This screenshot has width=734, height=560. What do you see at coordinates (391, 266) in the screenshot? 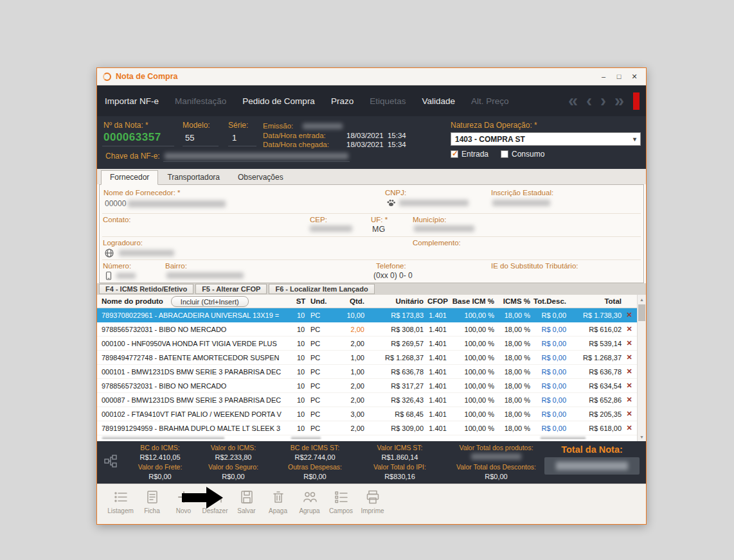
I see `telefone-label: Telefone:` at bounding box center [391, 266].